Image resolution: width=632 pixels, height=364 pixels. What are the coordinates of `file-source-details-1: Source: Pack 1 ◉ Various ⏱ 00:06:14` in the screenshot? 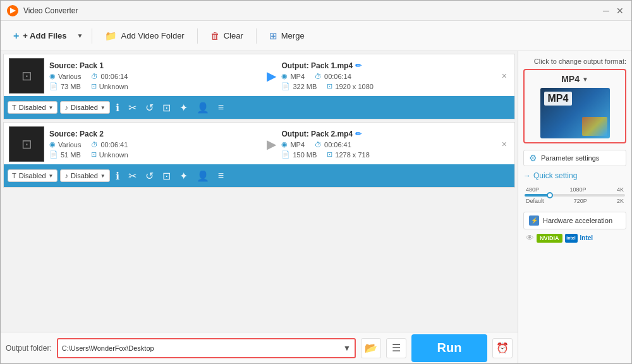 It's located at (155, 76).